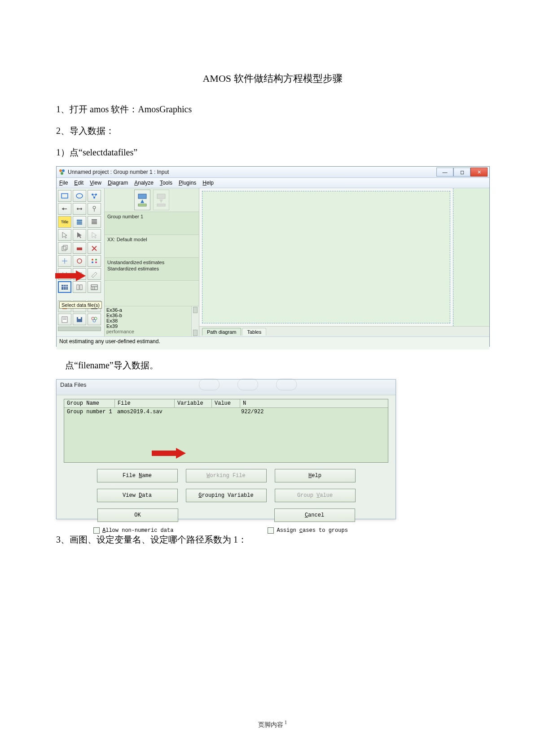  I want to click on file-item: Ex39, so click(152, 326).